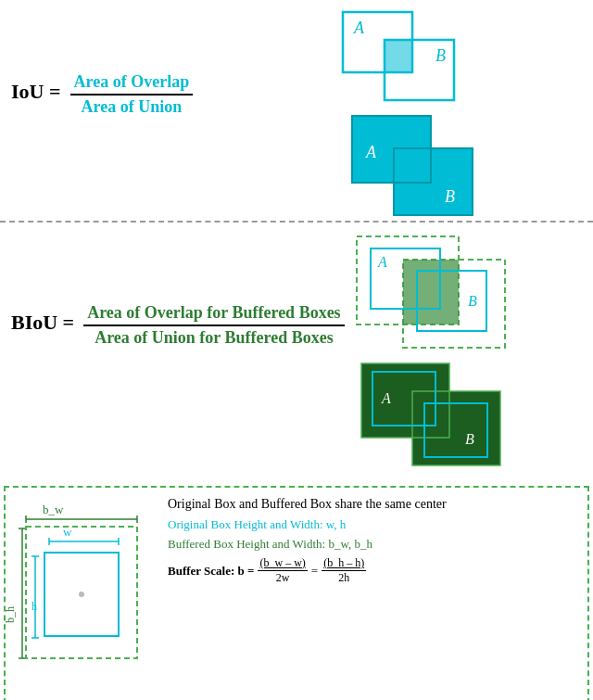 The height and width of the screenshot is (700, 593). I want to click on legend-diagram: b_w w b_h h, so click(89, 586).